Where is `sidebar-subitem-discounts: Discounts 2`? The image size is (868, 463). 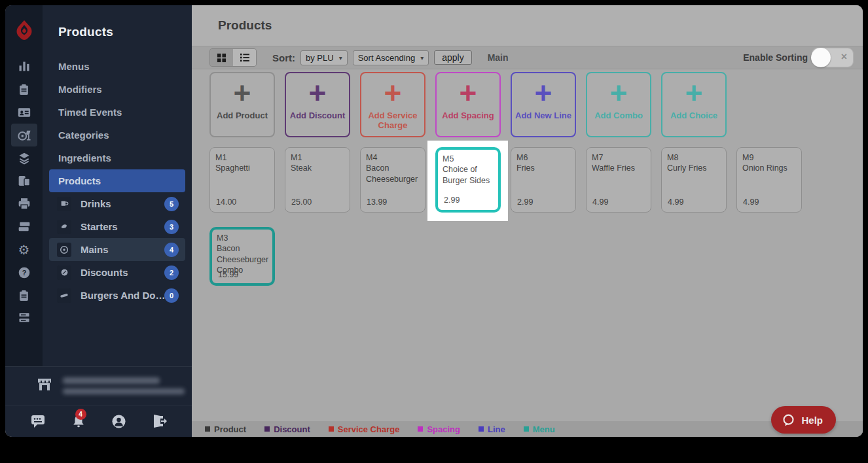
sidebar-subitem-discounts: Discounts 2 is located at coordinates (117, 272).